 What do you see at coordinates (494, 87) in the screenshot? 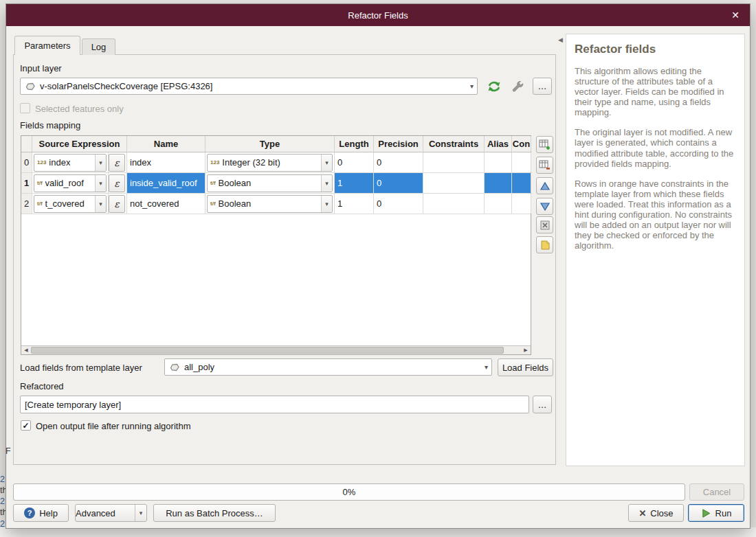
I see `iterate-over-layer-icon` at bounding box center [494, 87].